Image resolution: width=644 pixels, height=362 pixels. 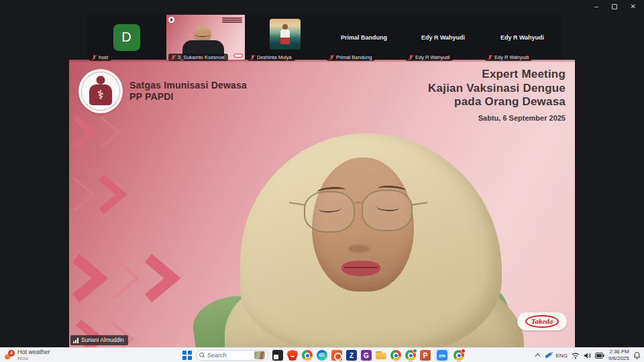 What do you see at coordinates (381, 355) in the screenshot?
I see `file-explorer-icon` at bounding box center [381, 355].